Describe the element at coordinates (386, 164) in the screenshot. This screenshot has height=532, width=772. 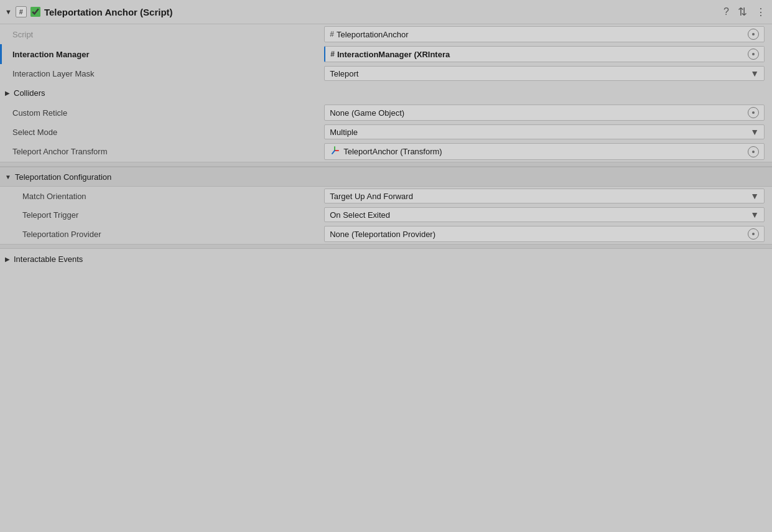
I see `section-divider` at that location.